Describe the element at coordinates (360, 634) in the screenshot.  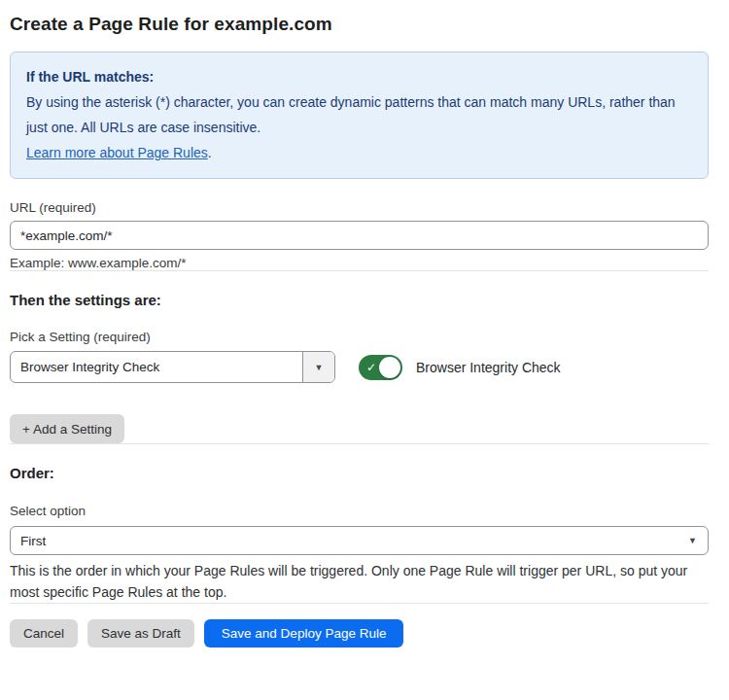
I see `footer-actions: Cancel Save as Draft Save and Deploy Pag…` at that location.